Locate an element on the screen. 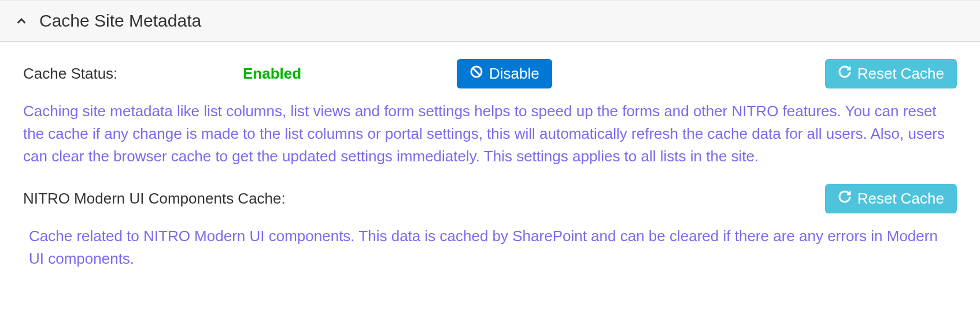  chevron-up-icon is located at coordinates (21, 21).